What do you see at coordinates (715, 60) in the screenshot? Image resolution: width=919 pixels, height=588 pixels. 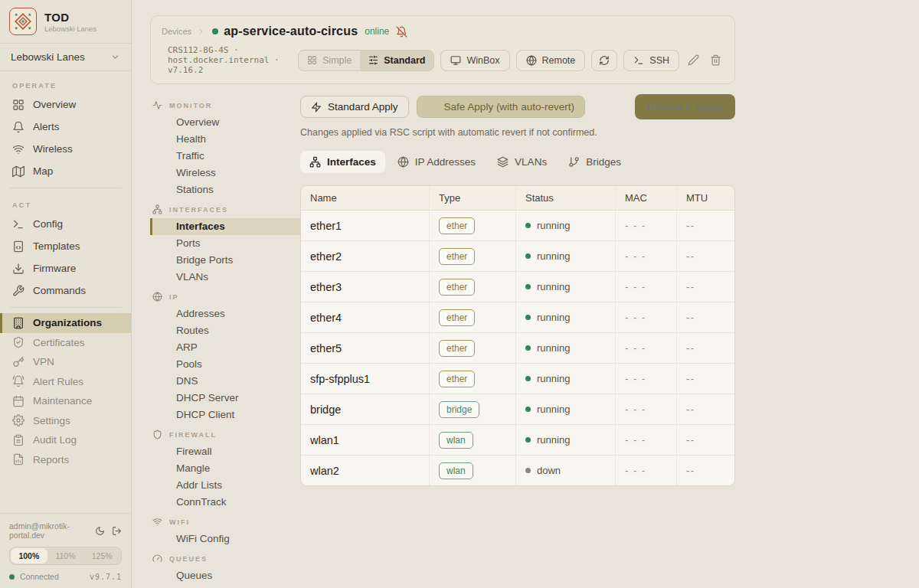 I see `trash-icon` at bounding box center [715, 60].